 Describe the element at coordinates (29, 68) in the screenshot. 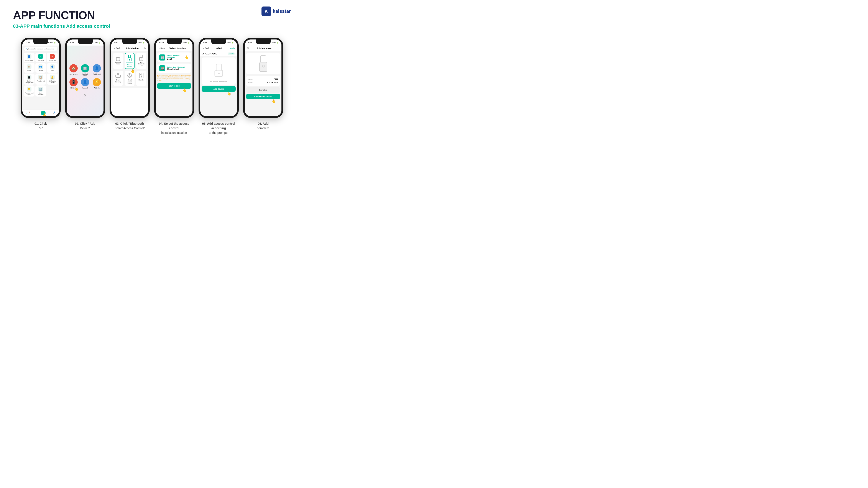

I see `phone-1-room: 🏠 Room` at that location.